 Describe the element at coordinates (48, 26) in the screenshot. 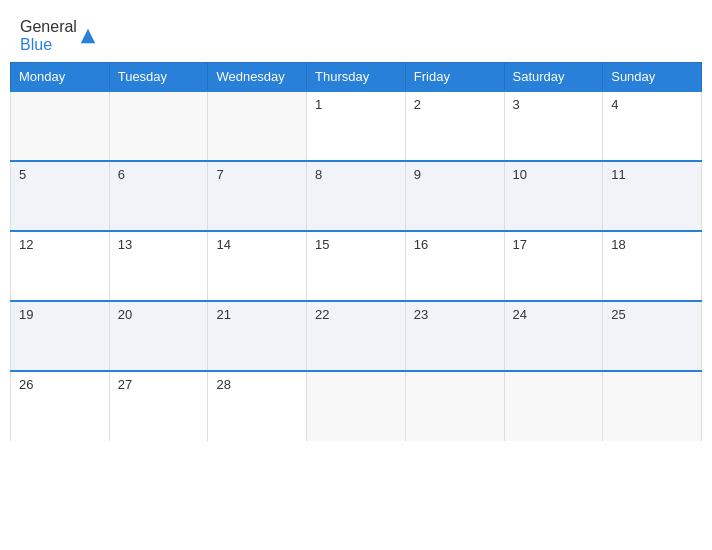

I see `logo-general-text: General` at that location.